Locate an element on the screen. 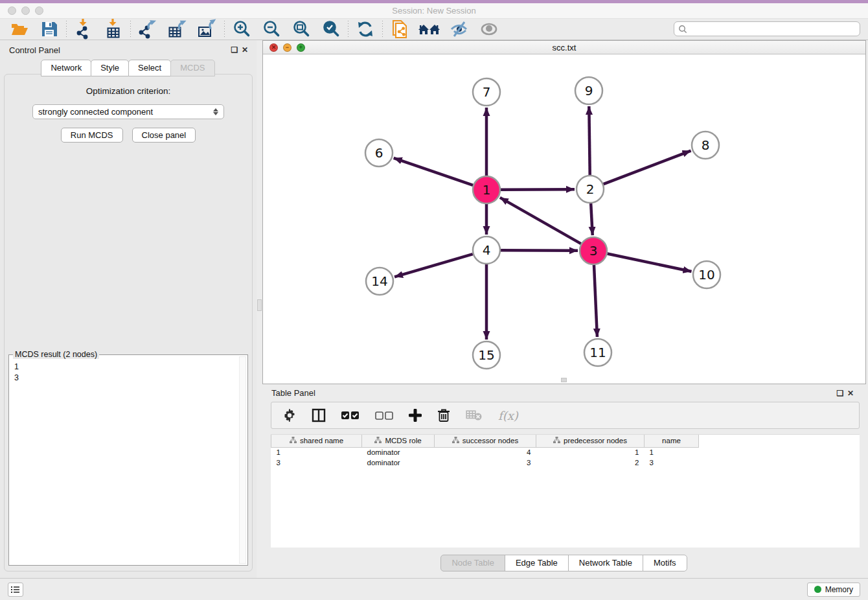 This screenshot has width=868, height=600. zoom-out-icon is located at coordinates (271, 29).